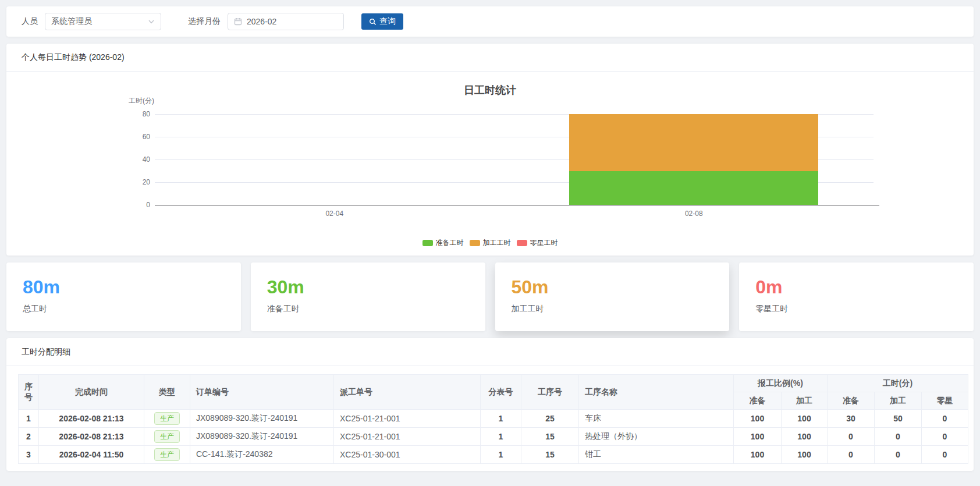  I want to click on table-row: 32026-02-04 11:50生产CC-141.装订-240382XC25-…, so click(493, 455).